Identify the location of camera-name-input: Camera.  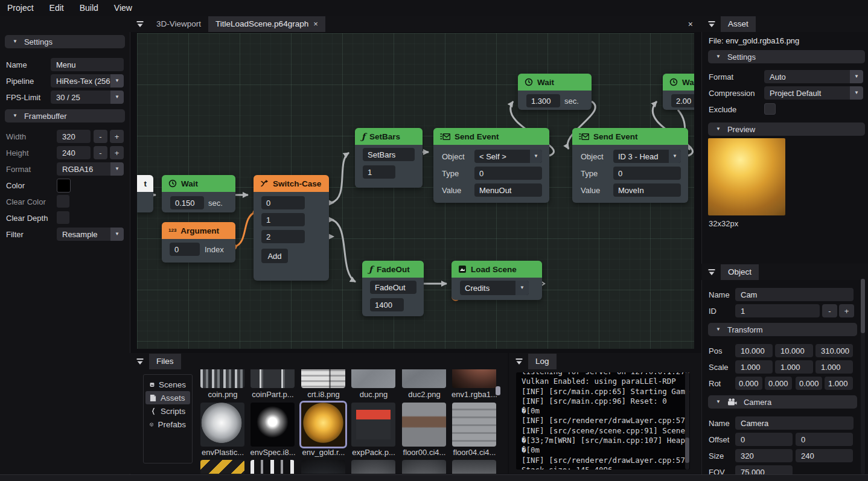
(794, 423).